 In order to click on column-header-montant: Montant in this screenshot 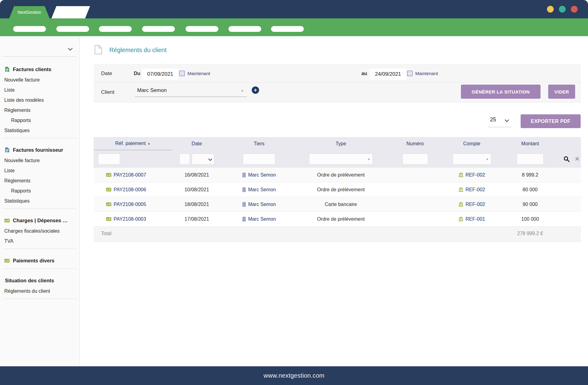, I will do `click(530, 143)`.